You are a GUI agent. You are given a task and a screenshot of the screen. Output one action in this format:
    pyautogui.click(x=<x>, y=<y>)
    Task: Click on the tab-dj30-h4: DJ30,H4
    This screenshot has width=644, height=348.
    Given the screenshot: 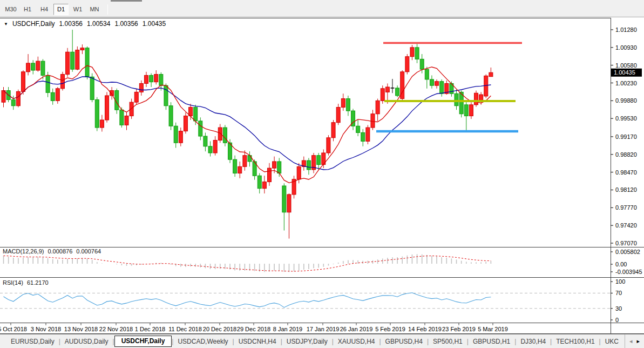 What is the action you would take?
    pyautogui.click(x=533, y=342)
    